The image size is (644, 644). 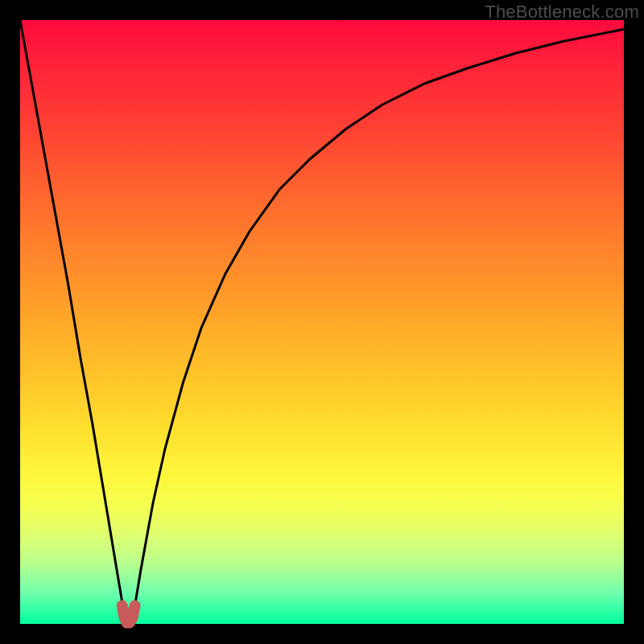 What do you see at coordinates (129, 615) in the screenshot?
I see `highlight-u-marker` at bounding box center [129, 615].